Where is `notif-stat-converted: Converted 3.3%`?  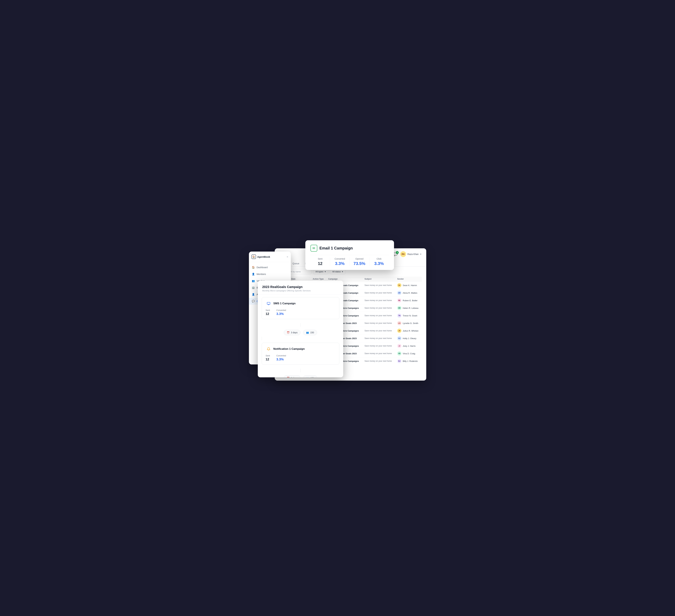
notif-stat-converted: Converted 3.3% is located at coordinates (281, 358).